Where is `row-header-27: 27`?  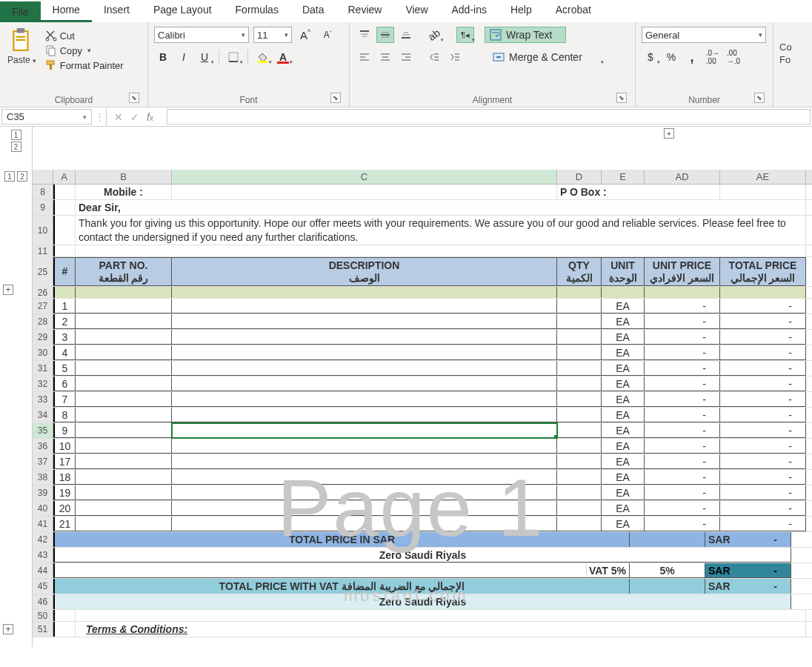
row-header-27: 27 is located at coordinates (43, 306).